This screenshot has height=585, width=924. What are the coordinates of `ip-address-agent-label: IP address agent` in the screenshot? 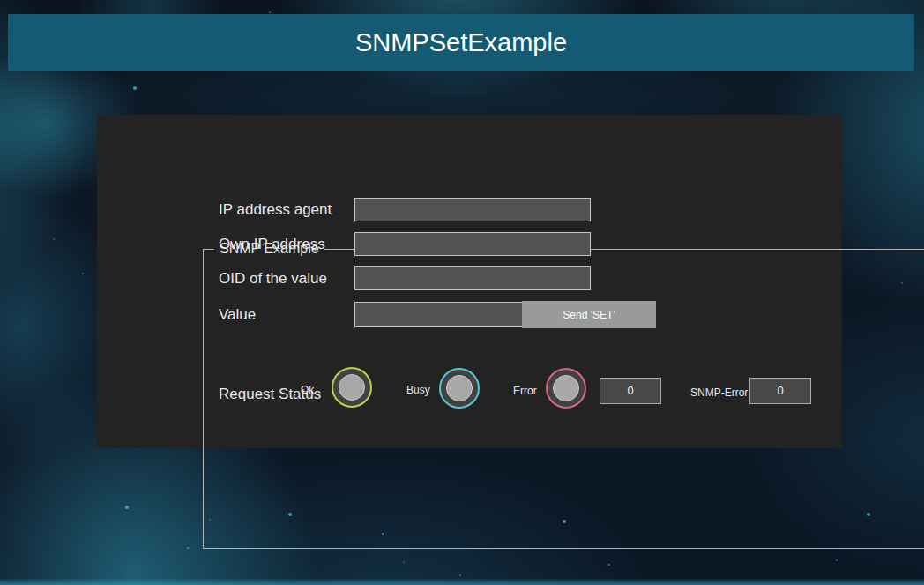 It's located at (275, 210).